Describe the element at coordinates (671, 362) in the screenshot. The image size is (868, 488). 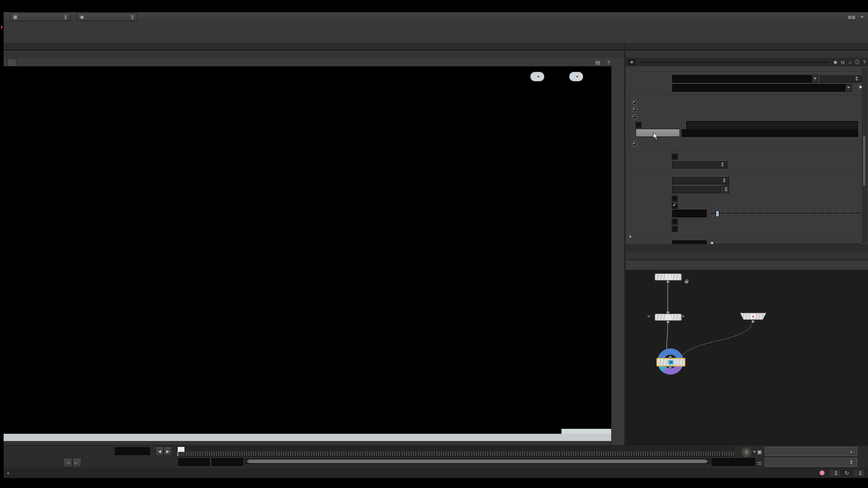
I see `node-uvlayout1-selected: ⊞` at that location.